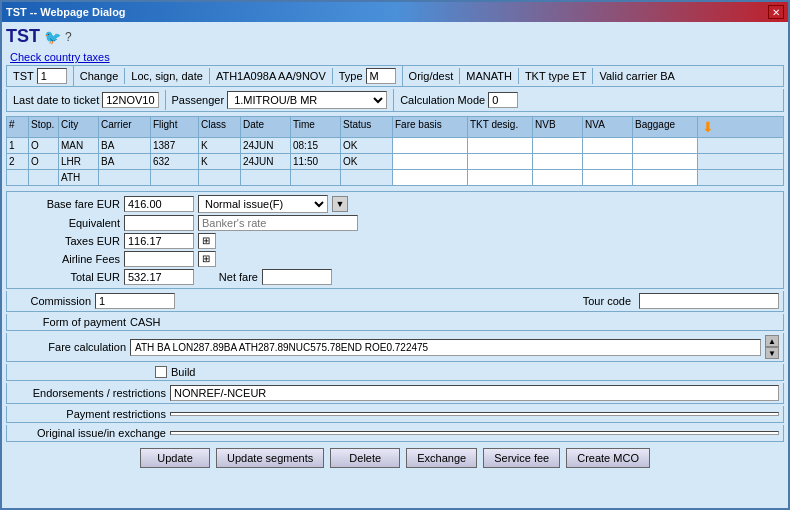 Image resolution: width=790 pixels, height=510 pixels. What do you see at coordinates (340, 204) in the screenshot?
I see `dropdown-arrow-icon: ▼` at bounding box center [340, 204].